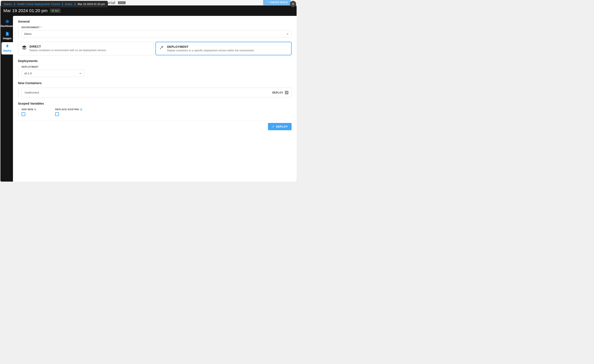  I want to click on close-button, so click(293, 4).